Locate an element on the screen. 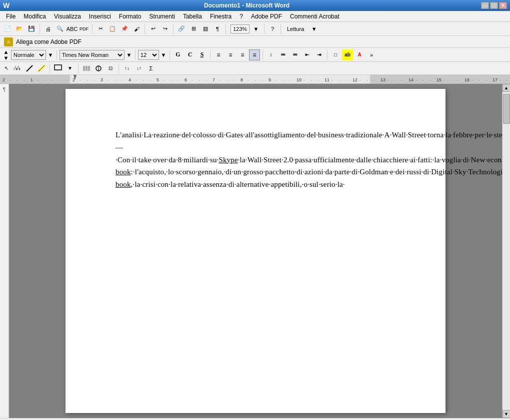 This screenshot has width=510, height=420. formula-btn: Σ is located at coordinates (151, 68).